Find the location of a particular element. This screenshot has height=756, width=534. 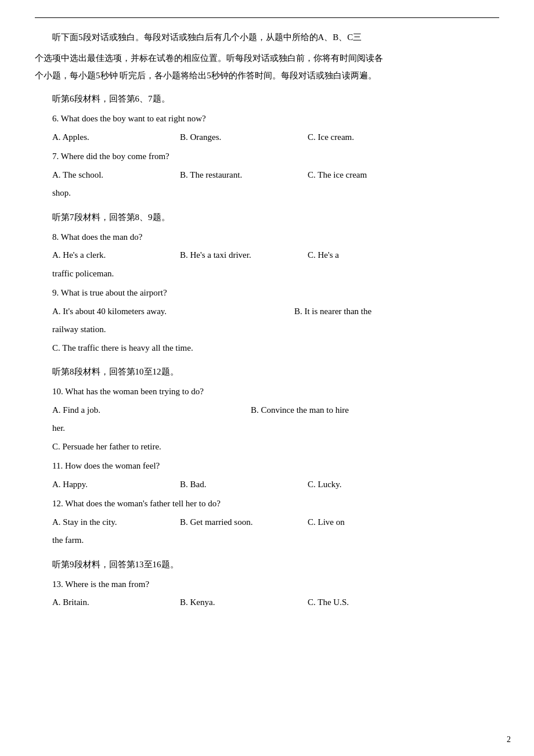

question-11-options: A. Happy. B. Bad. C. Lucky. is located at coordinates (276, 485).